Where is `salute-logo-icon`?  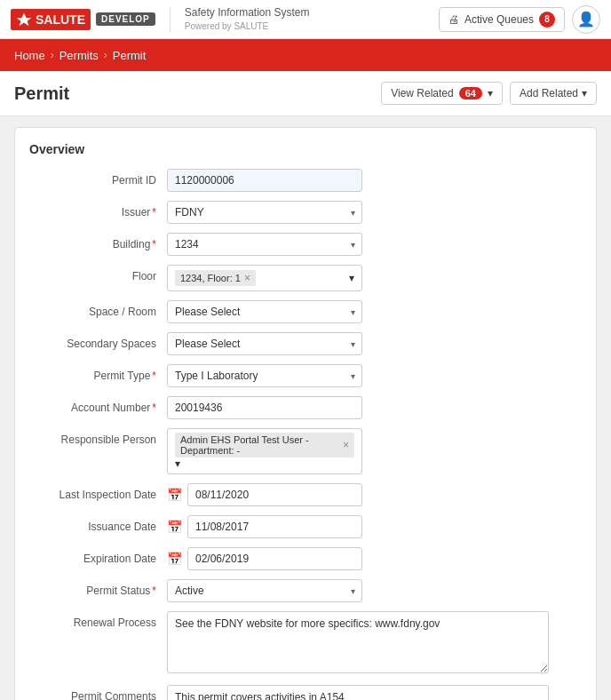 salute-logo-icon is located at coordinates (24, 20).